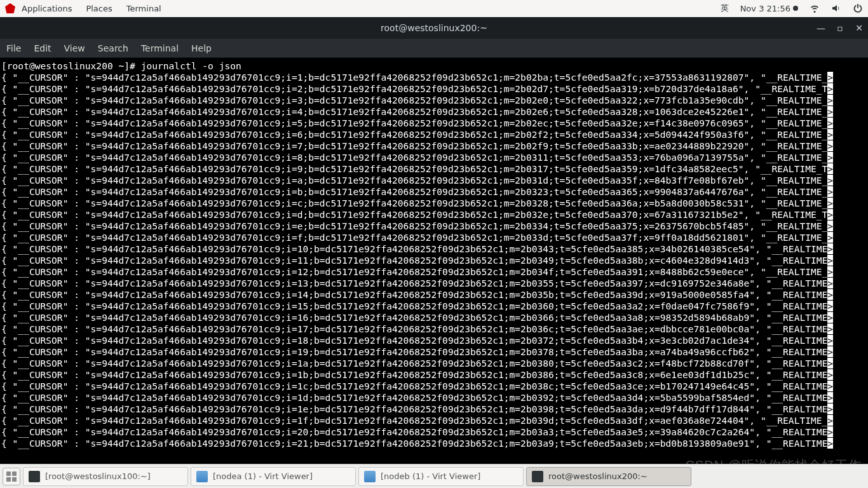 Image resolution: width=868 pixels, height=488 pixels. What do you see at coordinates (434, 9) in the screenshot?
I see `gnome-topbar: Applications Places Terminal 英 Nov 3 21:…` at bounding box center [434, 9].